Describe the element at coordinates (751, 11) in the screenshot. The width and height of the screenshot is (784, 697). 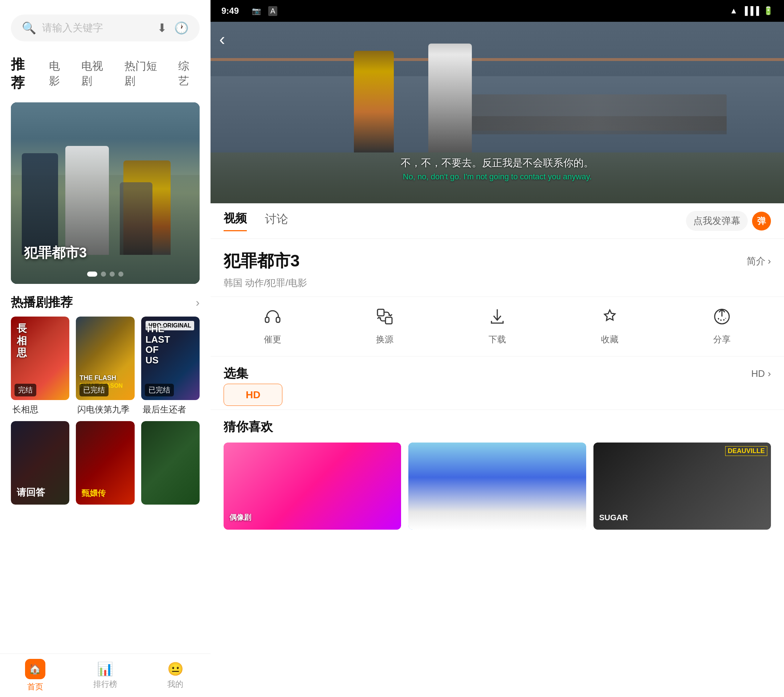
I see `status-icons: ▲ ▐▐▐ 🔋` at that location.